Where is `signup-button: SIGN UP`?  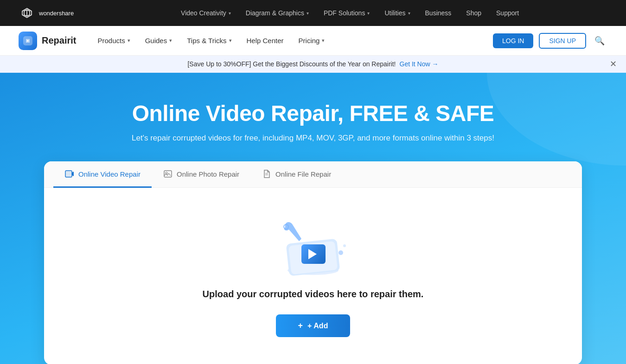
signup-button: SIGN UP is located at coordinates (562, 41).